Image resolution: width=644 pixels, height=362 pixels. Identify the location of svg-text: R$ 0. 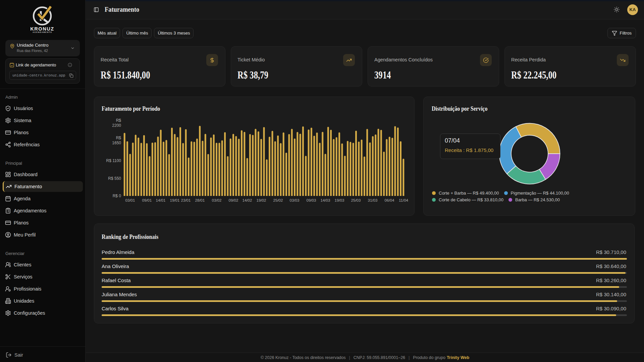
(117, 196).